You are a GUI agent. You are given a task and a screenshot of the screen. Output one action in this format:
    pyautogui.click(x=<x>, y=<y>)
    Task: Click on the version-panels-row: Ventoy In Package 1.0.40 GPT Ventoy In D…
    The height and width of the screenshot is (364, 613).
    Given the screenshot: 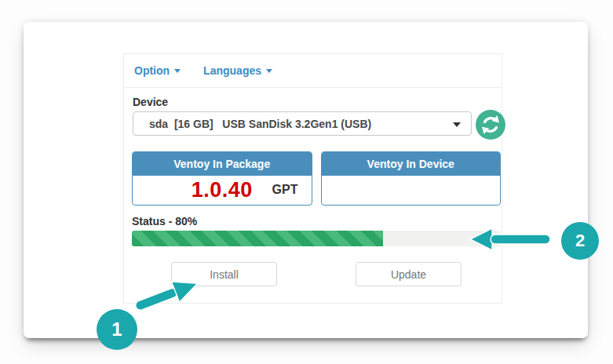 What is the action you would take?
    pyautogui.click(x=316, y=179)
    